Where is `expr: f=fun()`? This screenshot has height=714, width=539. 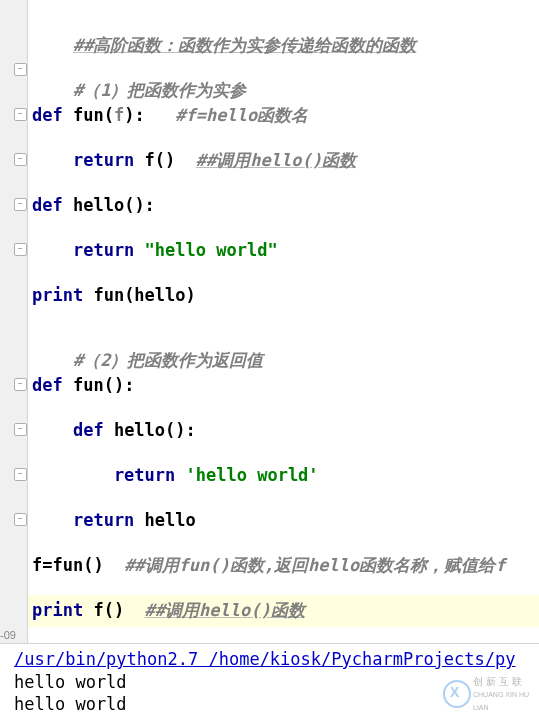 expr: f=fun() is located at coordinates (78, 565).